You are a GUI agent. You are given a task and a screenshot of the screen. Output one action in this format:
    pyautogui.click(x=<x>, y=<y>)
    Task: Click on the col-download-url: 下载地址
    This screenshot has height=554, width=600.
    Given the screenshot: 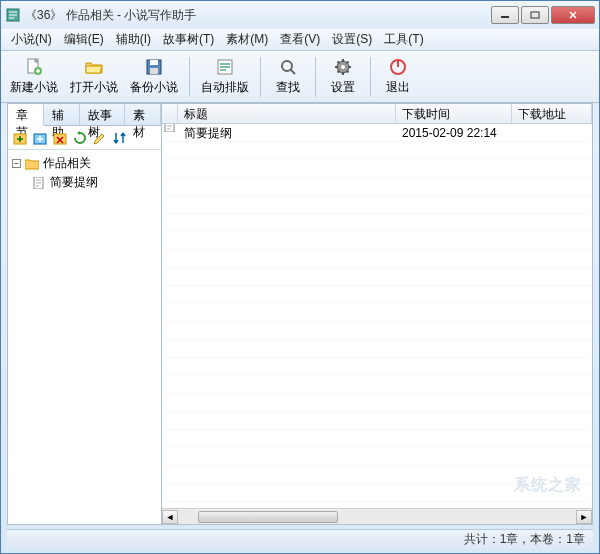 What is the action you would take?
    pyautogui.click(x=552, y=114)
    